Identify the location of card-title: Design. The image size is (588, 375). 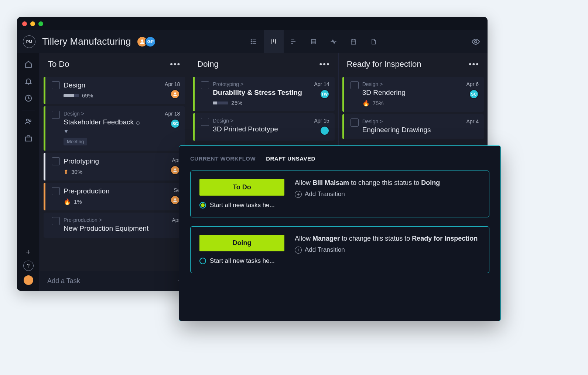
(112, 85).